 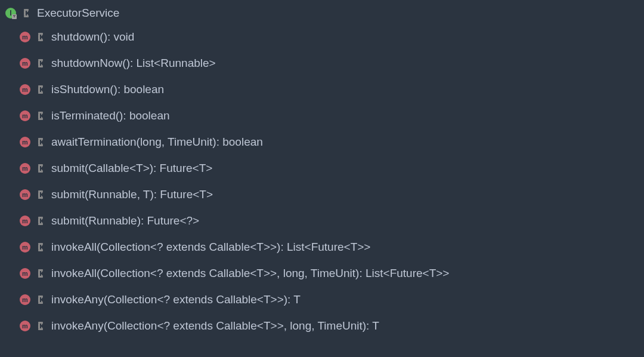 I want to click on method-row: mawaitTermination(long, TimeUnit): boole…, so click(x=322, y=142).